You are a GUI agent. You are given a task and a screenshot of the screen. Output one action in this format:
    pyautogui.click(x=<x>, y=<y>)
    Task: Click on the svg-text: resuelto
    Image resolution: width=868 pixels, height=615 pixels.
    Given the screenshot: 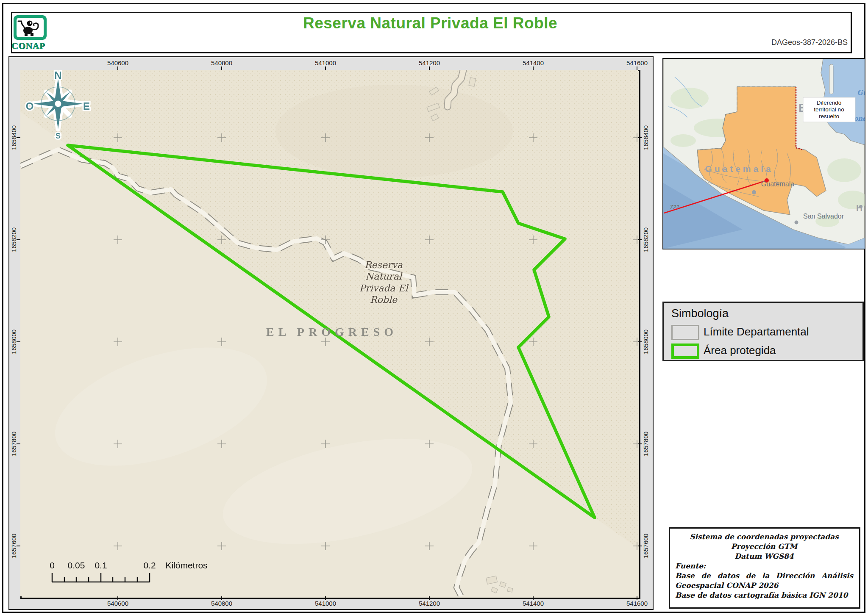 What is the action you would take?
    pyautogui.click(x=829, y=116)
    